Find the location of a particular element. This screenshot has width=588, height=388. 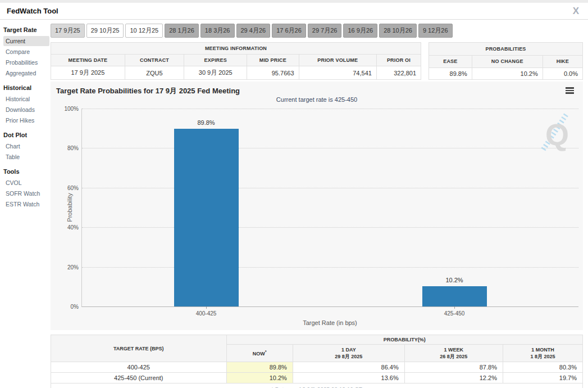

sidebar-section-dot-plot: Dot Plot is located at coordinates (26, 135).